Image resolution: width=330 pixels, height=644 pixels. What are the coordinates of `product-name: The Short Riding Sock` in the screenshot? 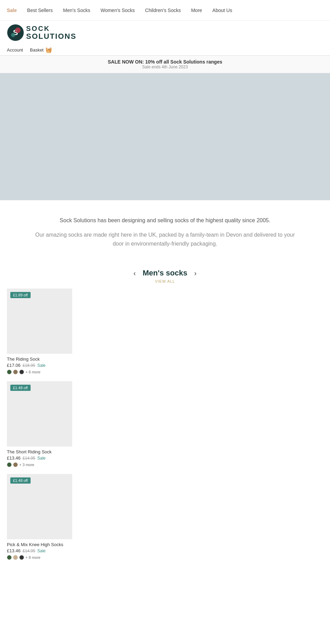 It's located at (40, 452).